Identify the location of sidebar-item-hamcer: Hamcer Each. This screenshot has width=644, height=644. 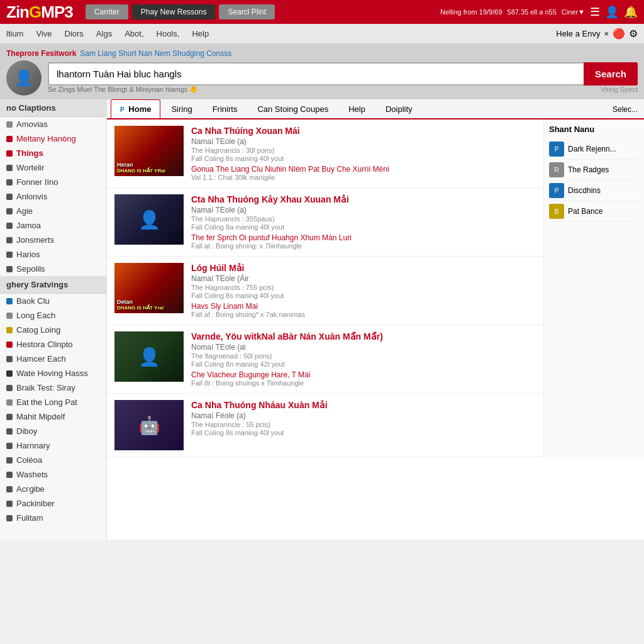
(53, 358).